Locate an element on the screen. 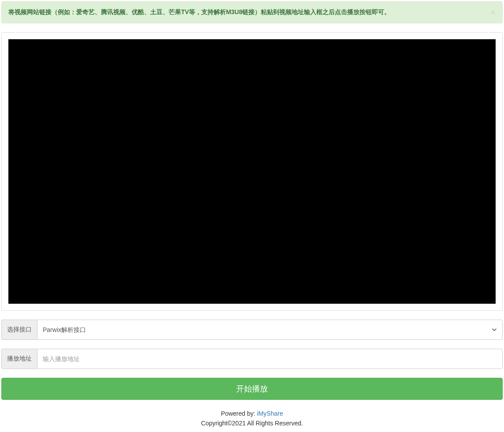 Image resolution: width=504 pixels, height=432 pixels. interface-select-label: 选择接口 is located at coordinates (19, 330).